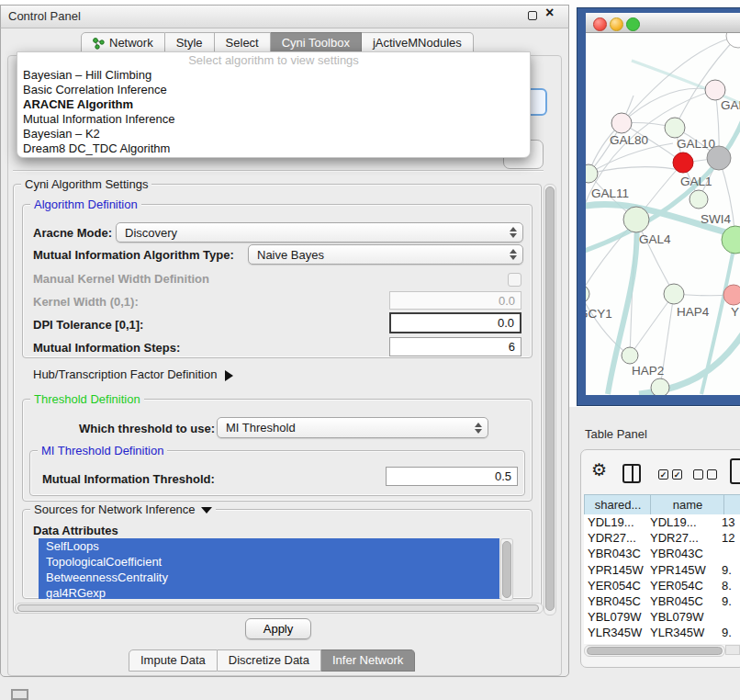  I want to click on node-gal10, so click(675, 128).